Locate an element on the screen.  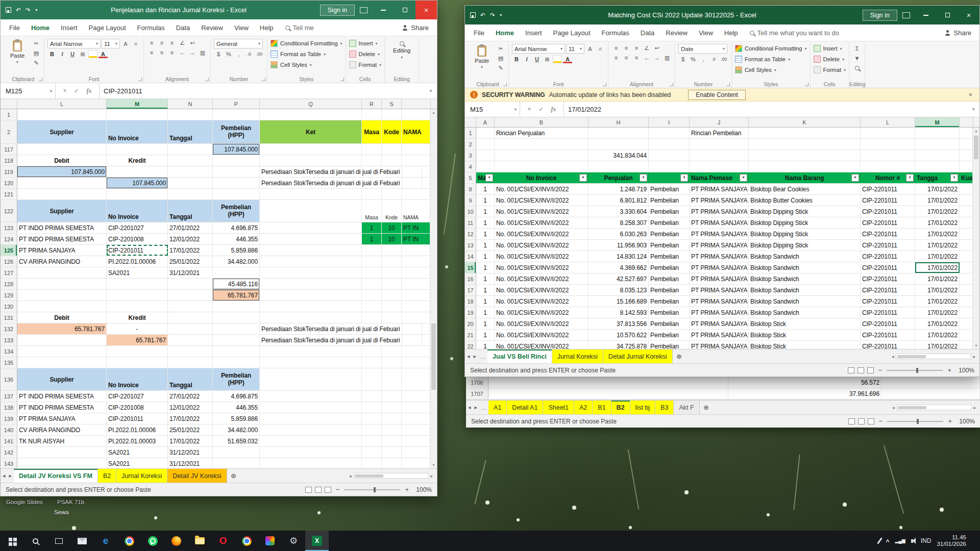
scroll-up-icon: ▴ is located at coordinates (976, 131).